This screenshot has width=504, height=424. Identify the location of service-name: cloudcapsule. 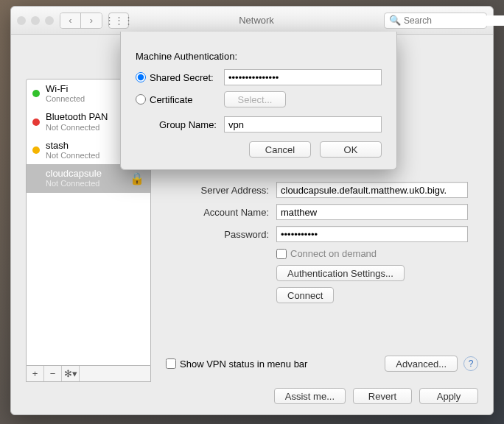
(74, 174).